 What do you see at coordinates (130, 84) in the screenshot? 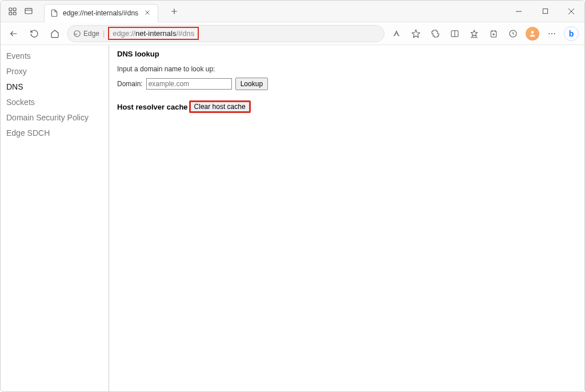
I see `domain-label: Domain:` at bounding box center [130, 84].